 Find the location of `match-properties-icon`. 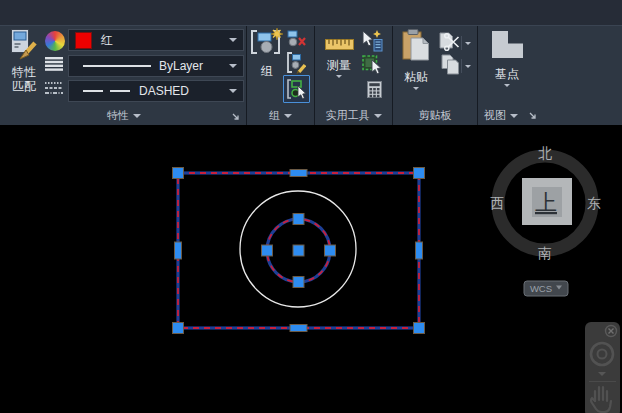

match-properties-icon is located at coordinates (24, 46).